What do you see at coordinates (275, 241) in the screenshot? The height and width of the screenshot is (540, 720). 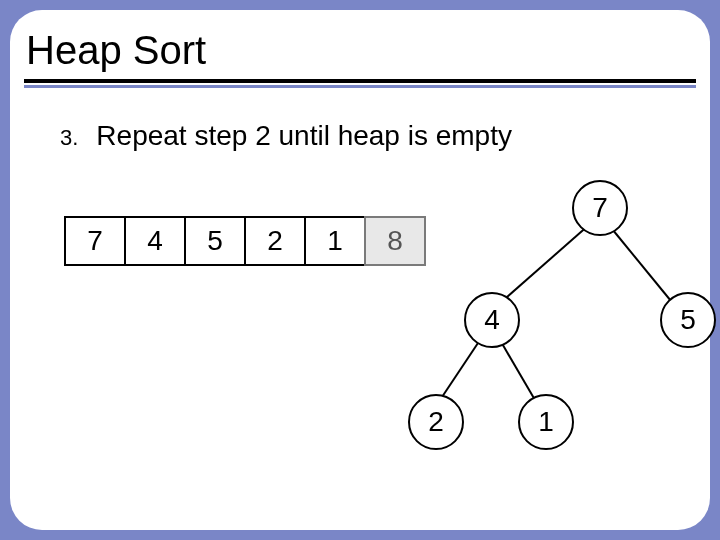 I see `array-cell: 2` at bounding box center [275, 241].